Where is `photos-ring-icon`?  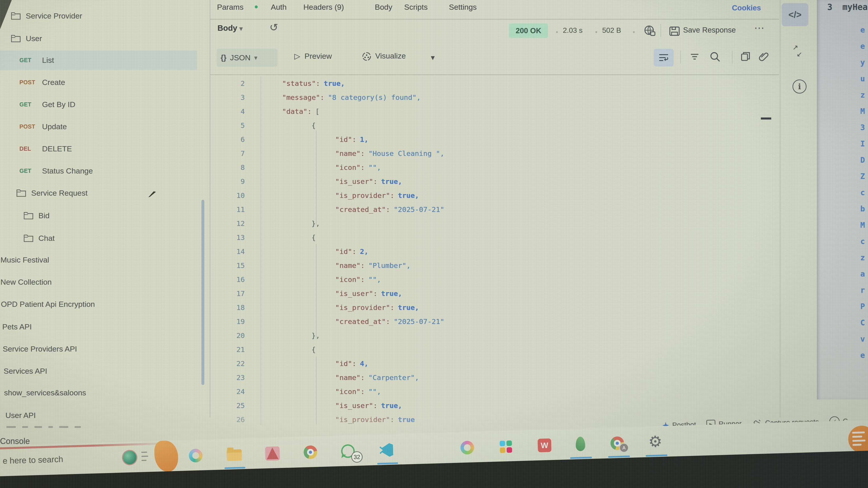
photos-ring-icon is located at coordinates (467, 448).